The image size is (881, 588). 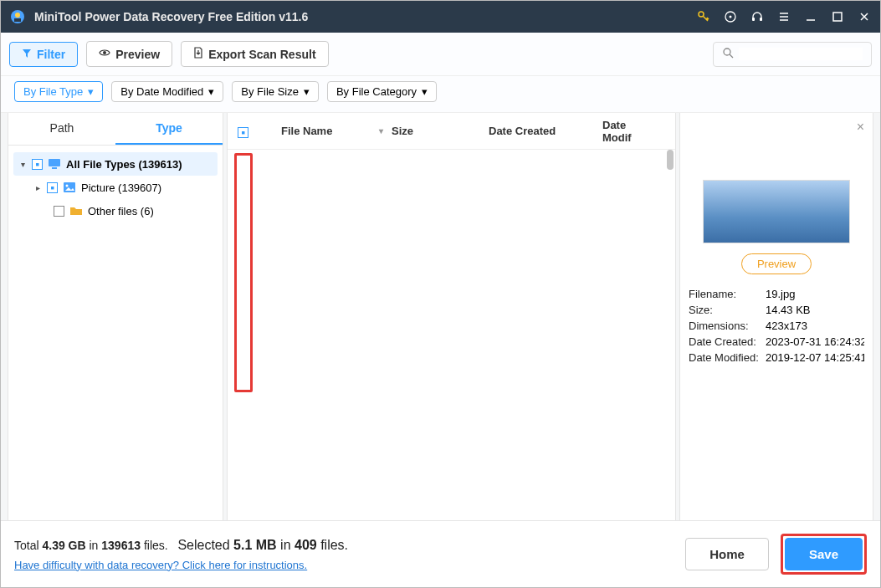 I want to click on tree-other-label: Other files (6), so click(x=120, y=211).